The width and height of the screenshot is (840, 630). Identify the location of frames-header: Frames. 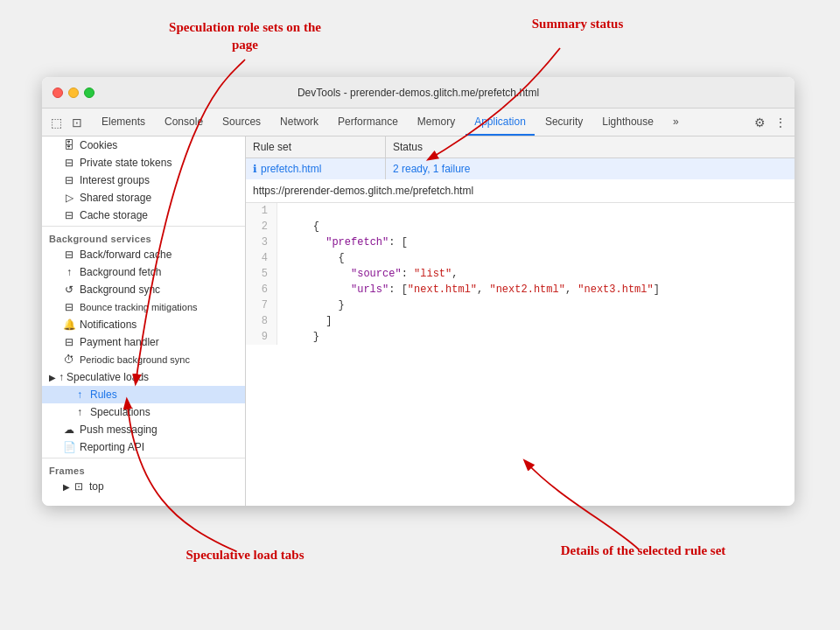
(144, 469).